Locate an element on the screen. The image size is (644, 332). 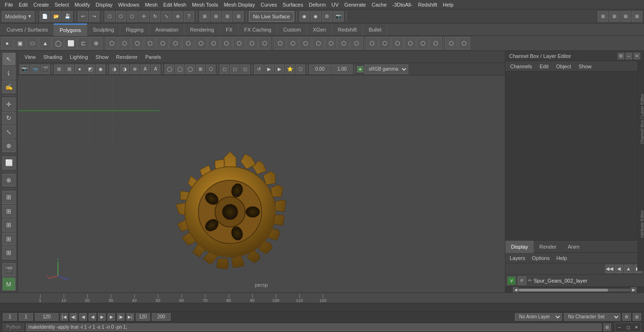
end-range-input is located at coordinates (143, 317).